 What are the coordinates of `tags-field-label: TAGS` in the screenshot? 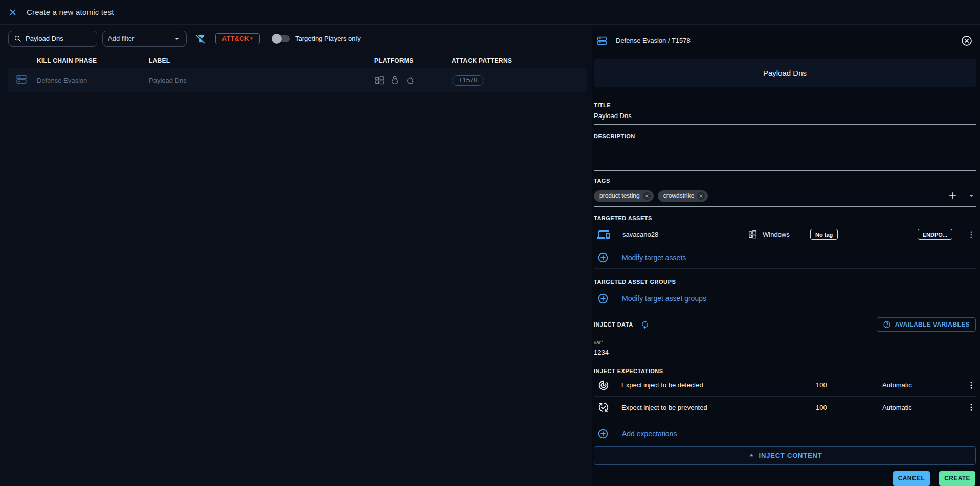 It's located at (785, 181).